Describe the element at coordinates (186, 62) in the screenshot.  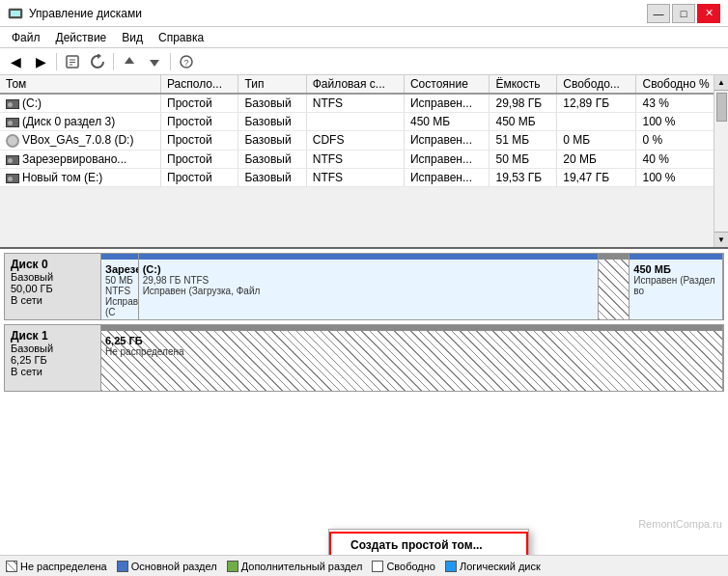
I see `help-button: ?` at that location.